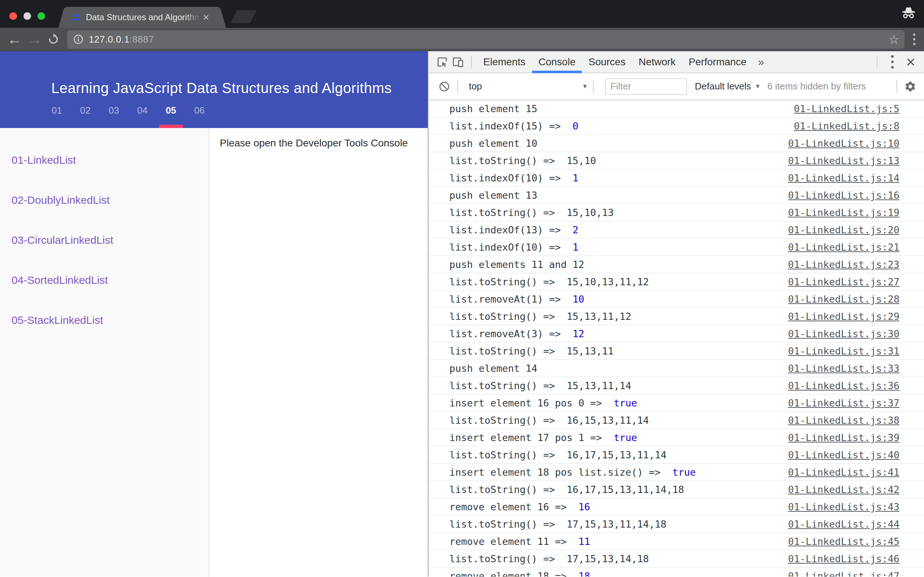  I want to click on console-message-value: 18, so click(585, 574).